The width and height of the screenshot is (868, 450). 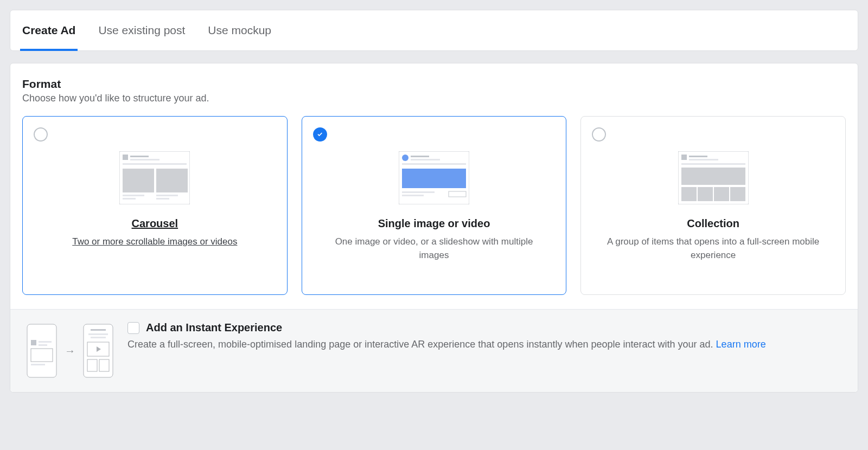 What do you see at coordinates (434, 248) in the screenshot?
I see `card-desc: One image or video, or a slideshow with …` at bounding box center [434, 248].